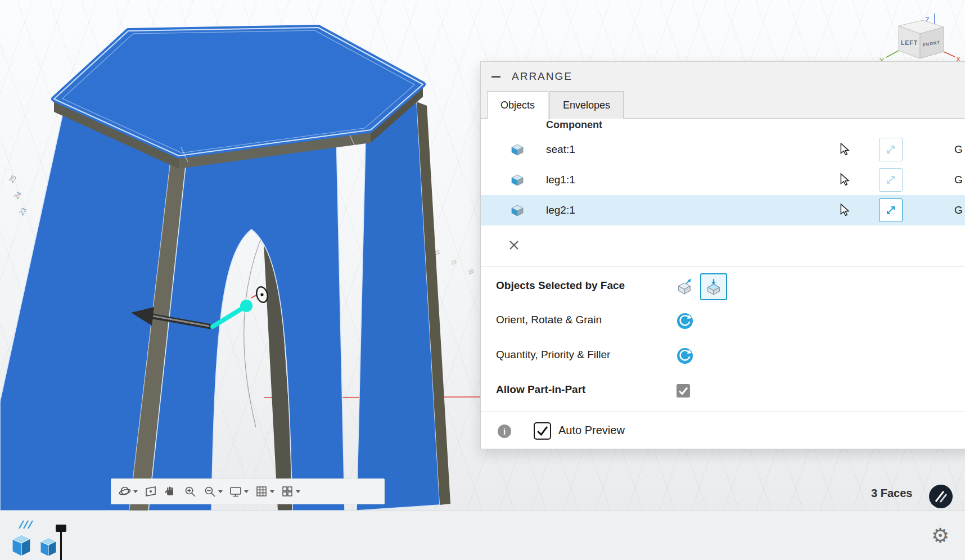  Describe the element at coordinates (262, 295) in the screenshot. I see `manipulator-disc-center` at that location.